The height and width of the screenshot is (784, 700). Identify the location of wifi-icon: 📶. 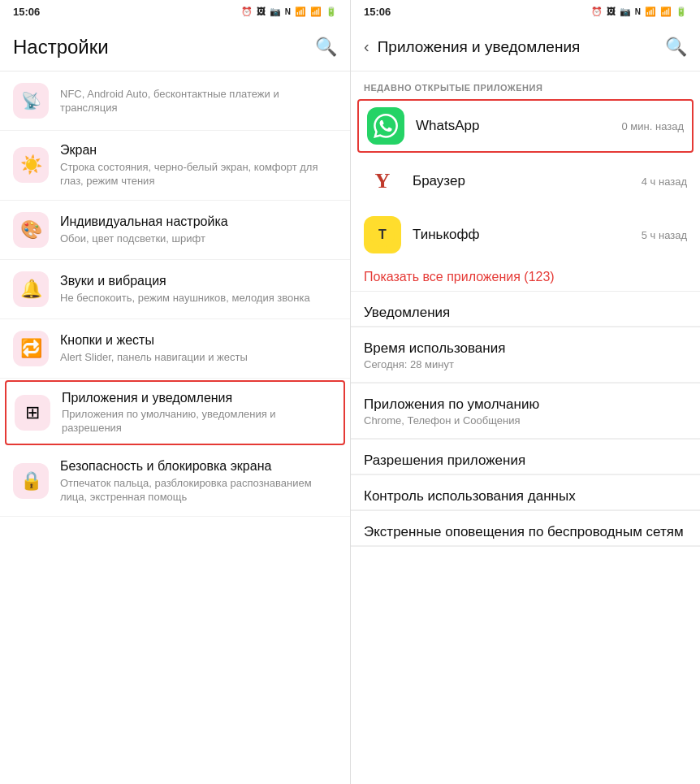
(316, 11).